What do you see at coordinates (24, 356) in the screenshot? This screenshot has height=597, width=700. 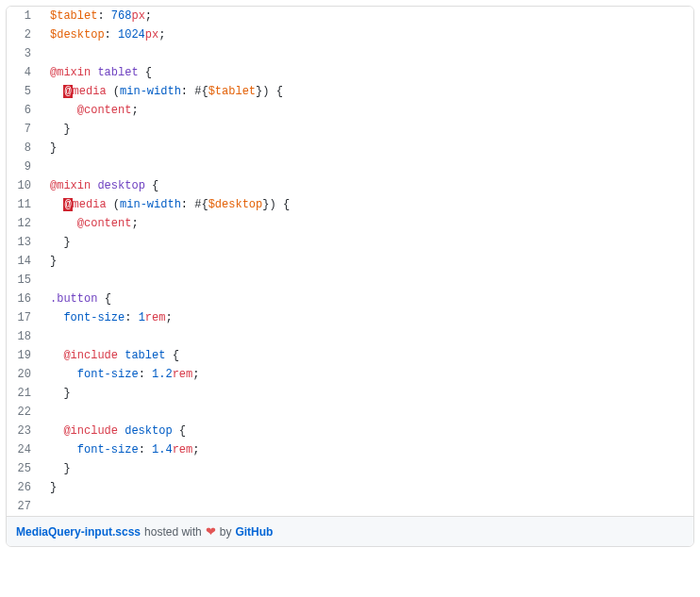 I see `line-number: 19` at bounding box center [24, 356].